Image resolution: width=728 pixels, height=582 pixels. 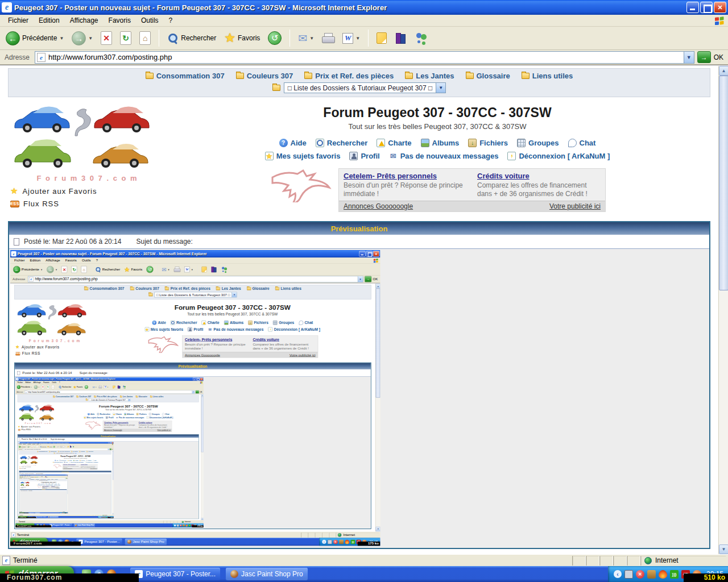 I want to click on nav-couleurs: Couleurs 307, so click(x=265, y=76).